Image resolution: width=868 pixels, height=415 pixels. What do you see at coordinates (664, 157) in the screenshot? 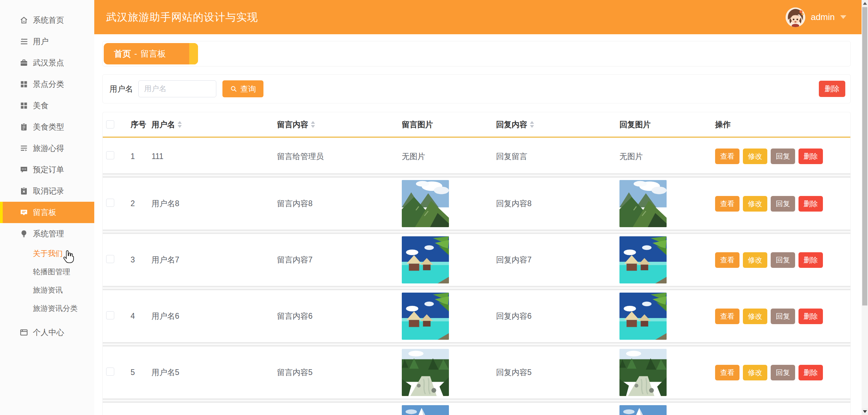
I see `cell-reply-image: 无图片` at bounding box center [664, 157].